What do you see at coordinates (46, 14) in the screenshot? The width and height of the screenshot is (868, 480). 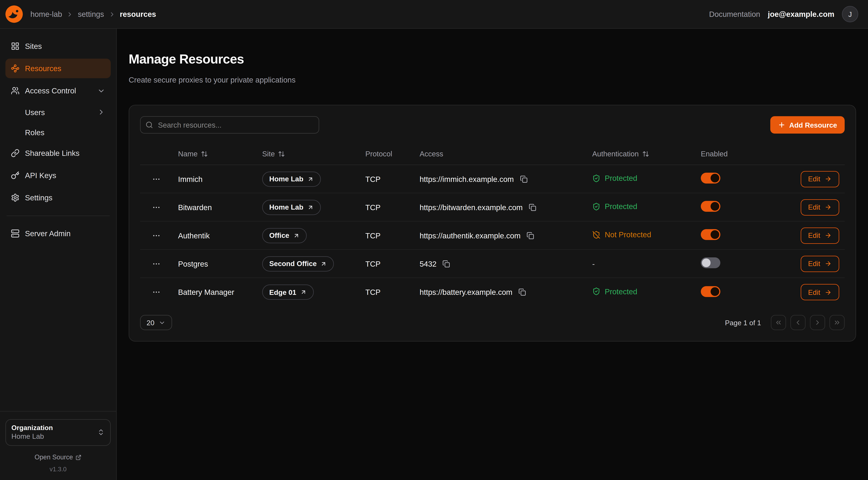 I see `breadcrumb-org: home-lab` at bounding box center [46, 14].